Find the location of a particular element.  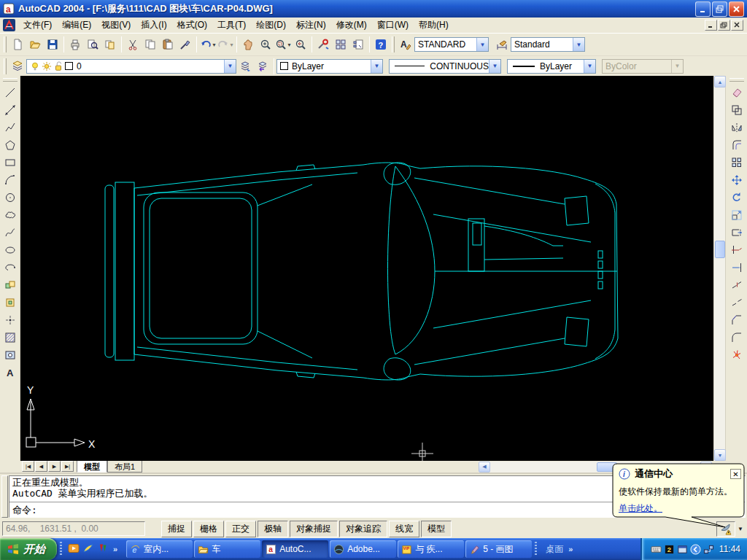

layer-properties-manager-button is located at coordinates (18, 66).